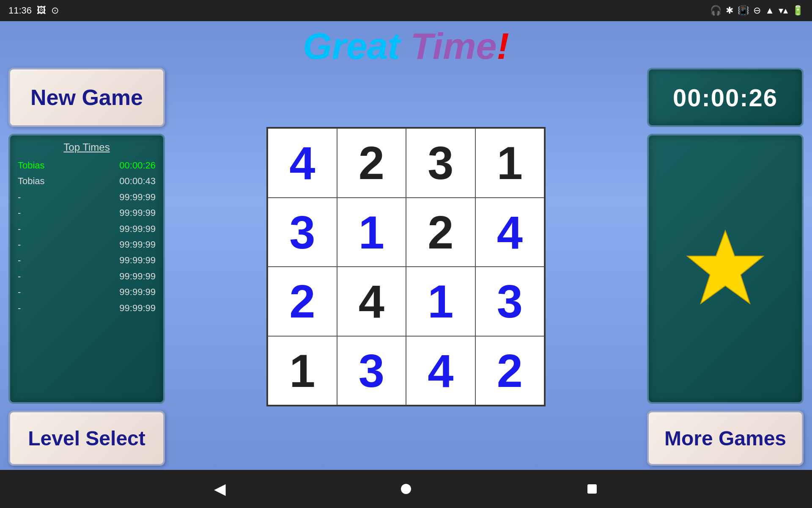  Describe the element at coordinates (137, 165) in the screenshot. I see `times-value: 00:00:26` at that location.